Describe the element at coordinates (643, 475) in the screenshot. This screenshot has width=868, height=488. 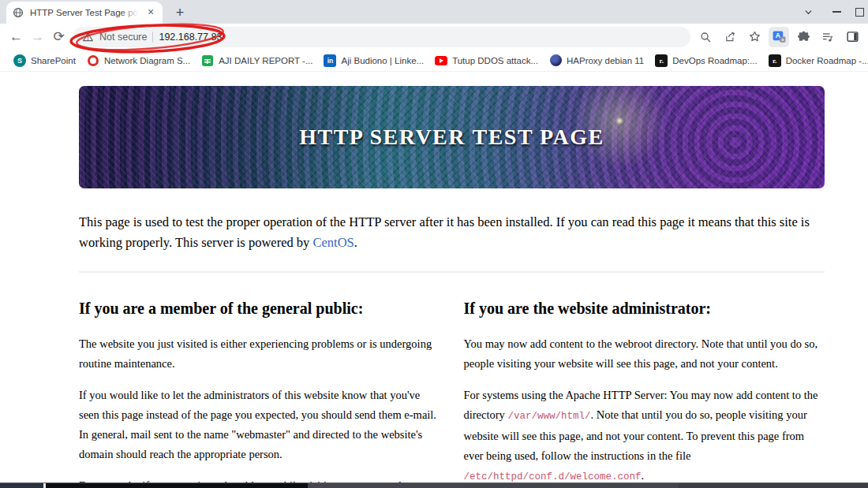
I see `apache-text-3: .` at that location.